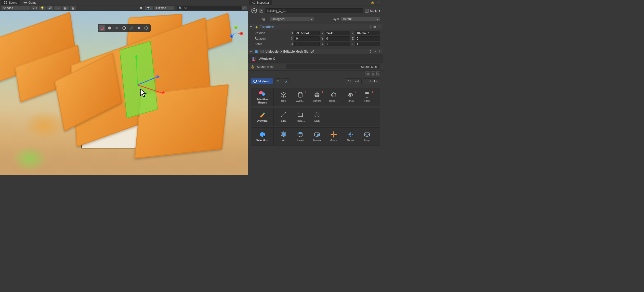 The width and height of the screenshot is (644, 292). I want to click on info-icon: ⓘ, so click(254, 3).